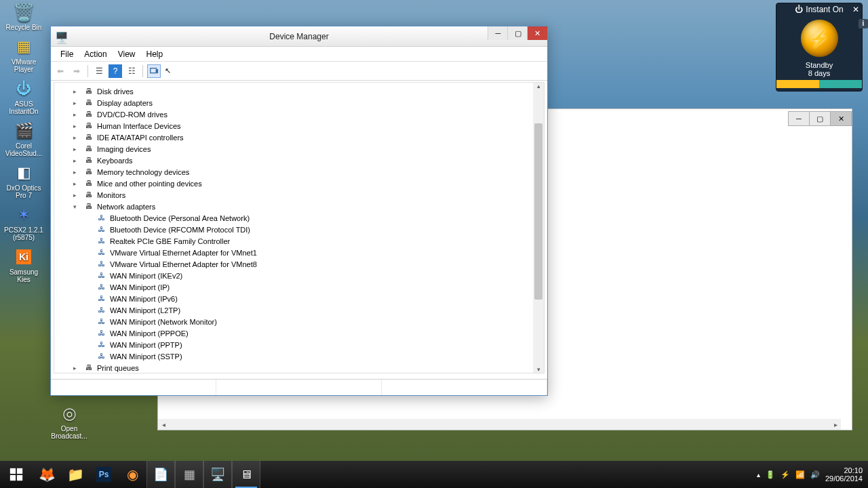  What do you see at coordinates (299, 333) in the screenshot?
I see `tree-node-child: 🖧WAN Miniport (PPPOE)` at bounding box center [299, 333].